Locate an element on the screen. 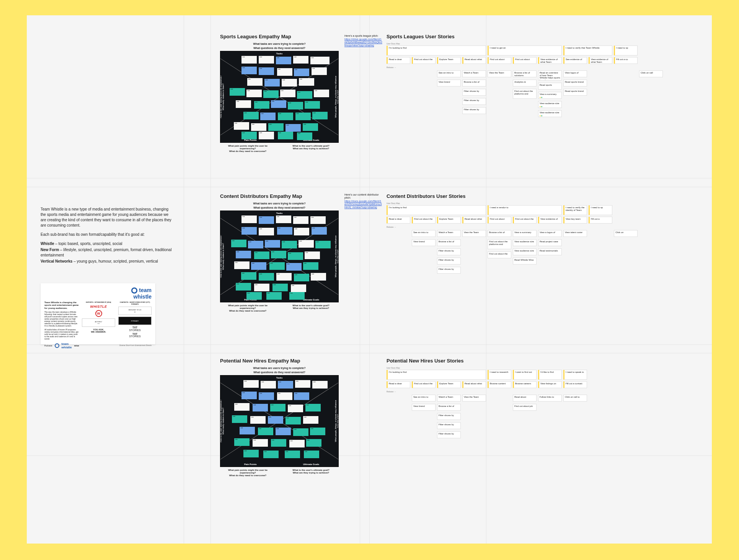  empathy-canvas: How is the user feeling about the experi… is located at coordinates (279, 97).